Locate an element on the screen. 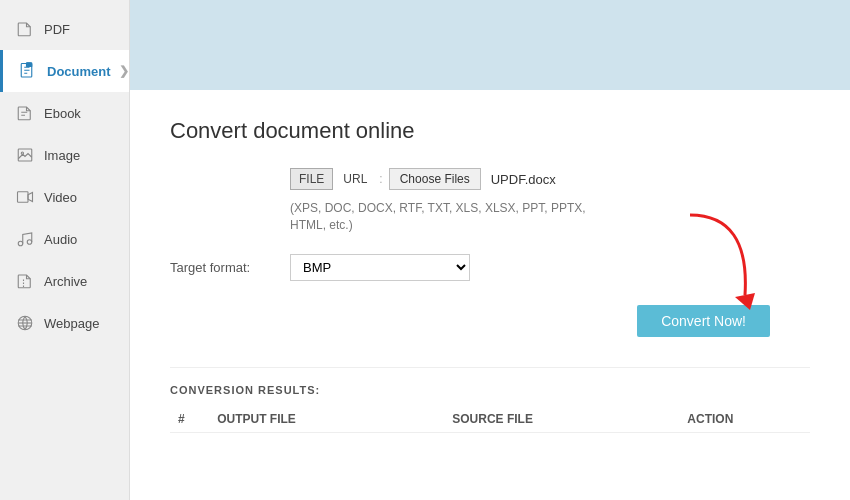 The width and height of the screenshot is (850, 500). sidebar-item-image-label: Image is located at coordinates (62, 156).